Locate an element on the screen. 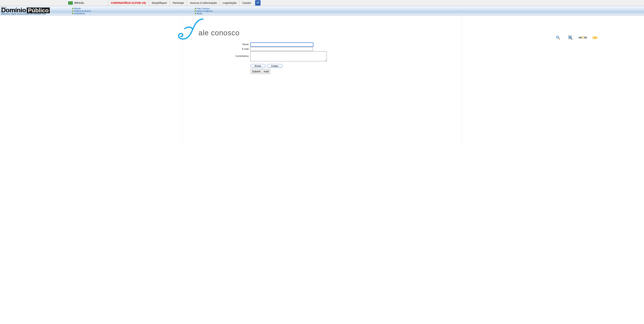 This screenshot has width=644, height=324. page-title: ale conosco is located at coordinates (219, 33).